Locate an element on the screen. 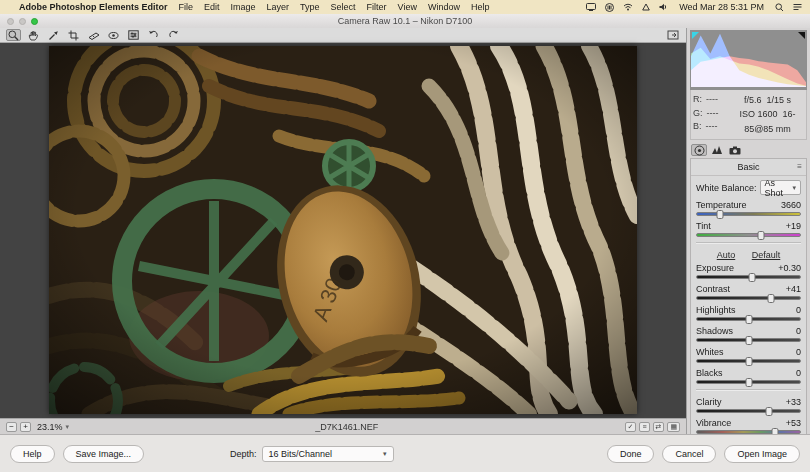 This screenshot has width=810, height=472. save-image-button: Save Image... is located at coordinates (104, 454).